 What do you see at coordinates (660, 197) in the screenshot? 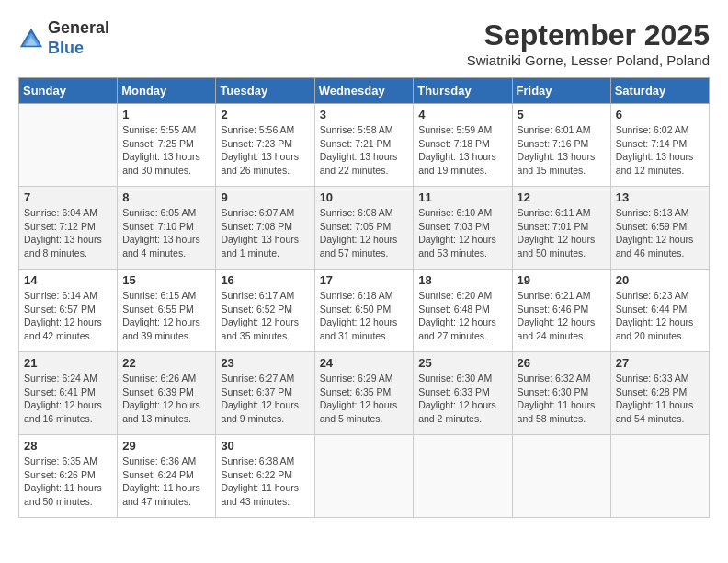
I see `day-number: 13` at bounding box center [660, 197].